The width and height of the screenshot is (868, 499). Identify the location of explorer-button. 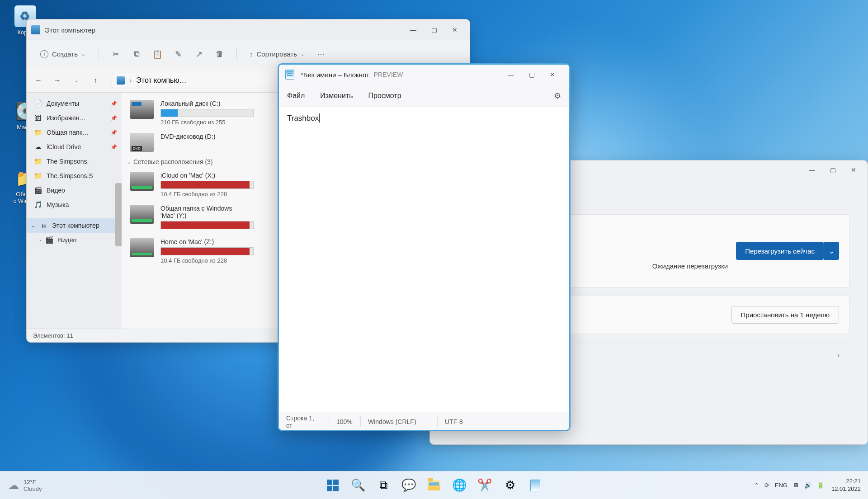
(434, 485).